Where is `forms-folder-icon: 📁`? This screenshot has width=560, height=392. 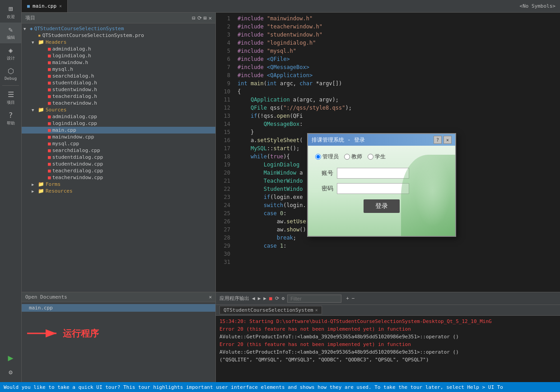
forms-folder-icon: 📁 is located at coordinates (41, 184).